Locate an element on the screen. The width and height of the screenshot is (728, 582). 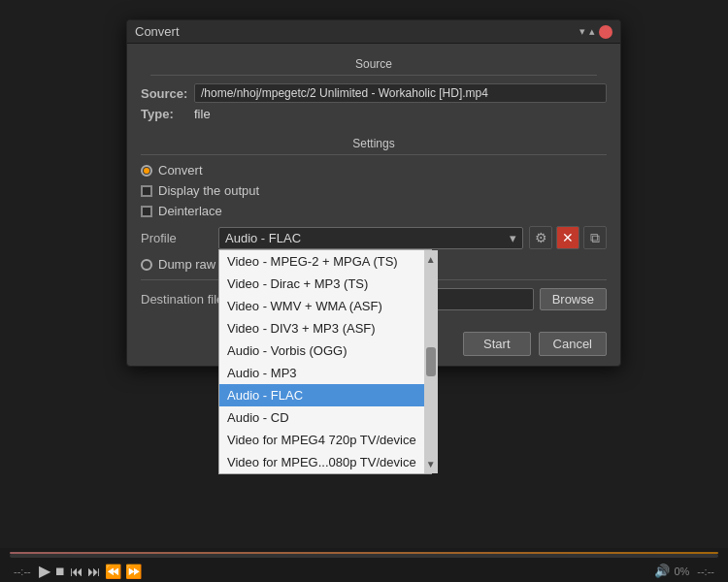
next-button: ⏭ is located at coordinates (94, 571).